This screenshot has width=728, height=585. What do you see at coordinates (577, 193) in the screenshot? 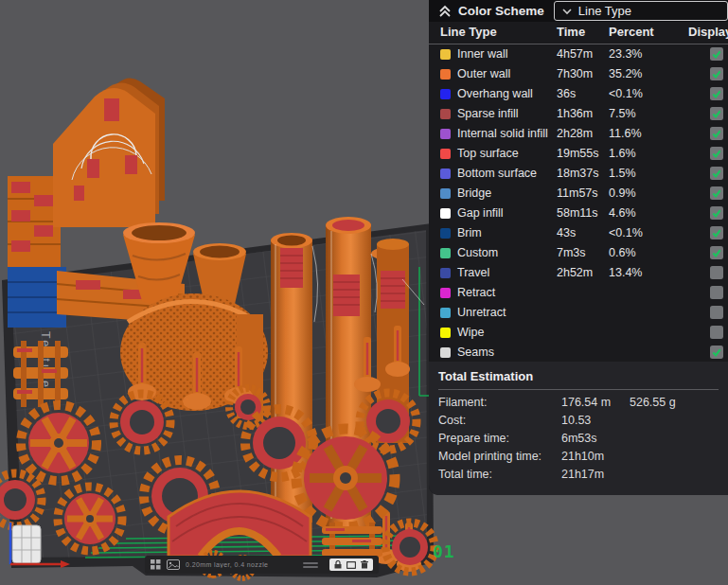
I see `line-type-time: 11m57s` at bounding box center [577, 193].